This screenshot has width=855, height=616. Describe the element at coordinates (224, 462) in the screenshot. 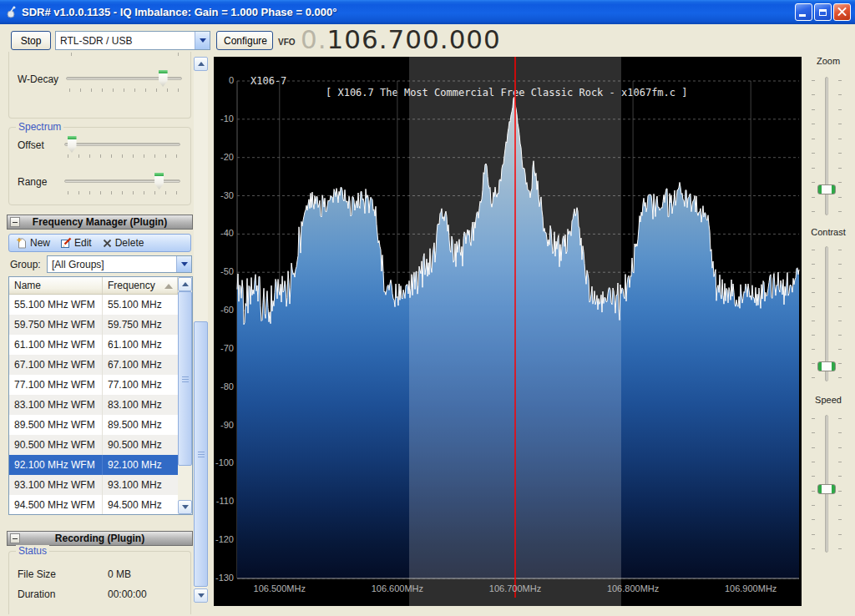

I see `db-tick-label: -100` at that location.